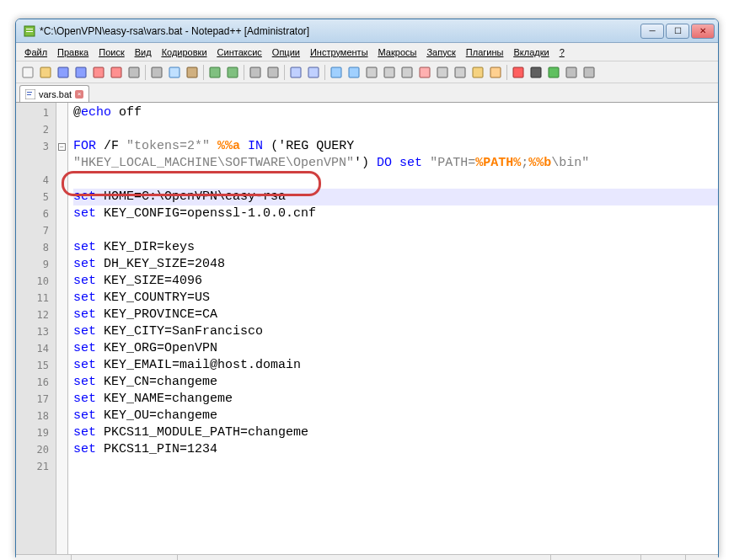  What do you see at coordinates (396, 315) in the screenshot?
I see `code-line: set KEY_PROVINCE=CA` at bounding box center [396, 315].